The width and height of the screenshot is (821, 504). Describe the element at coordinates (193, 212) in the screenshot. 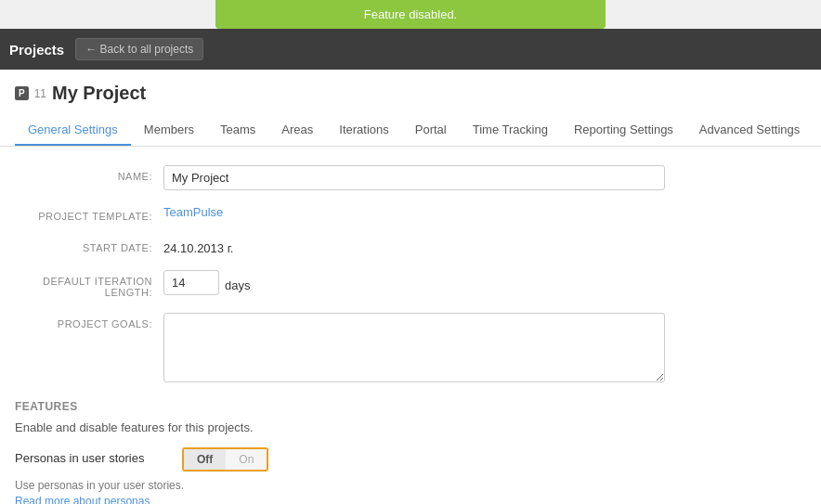

I see `template-link: TeamPulse` at that location.